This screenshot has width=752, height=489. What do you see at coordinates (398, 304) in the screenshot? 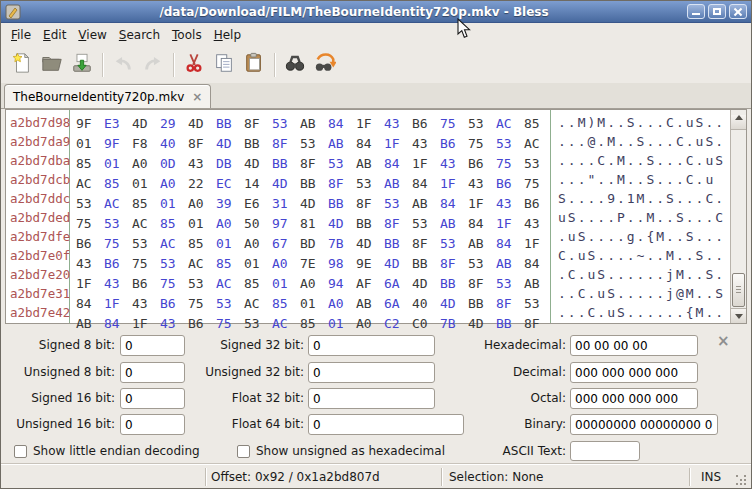
I see `hex-byte: 6A` at bounding box center [398, 304].